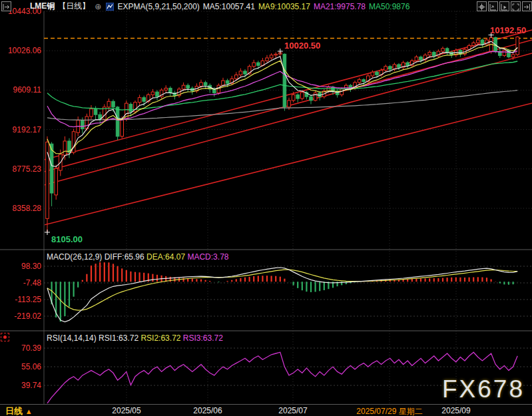  What do you see at coordinates (31, 348) in the screenshot?
I see `y-axis-label: 70.39` at bounding box center [31, 348].